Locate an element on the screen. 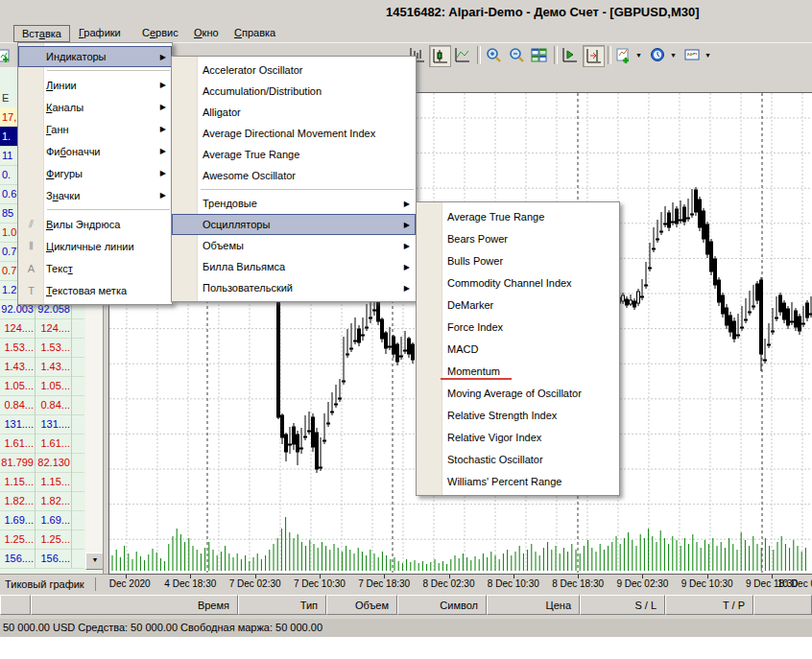 The width and height of the screenshot is (812, 659). new-chart-icon is located at coordinates (7, 56).